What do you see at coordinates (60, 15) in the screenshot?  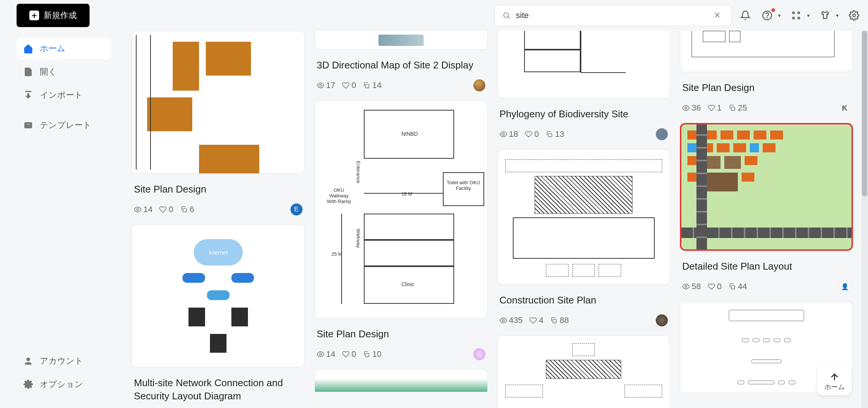 I see `new-button-label: 新規作成` at bounding box center [60, 15].